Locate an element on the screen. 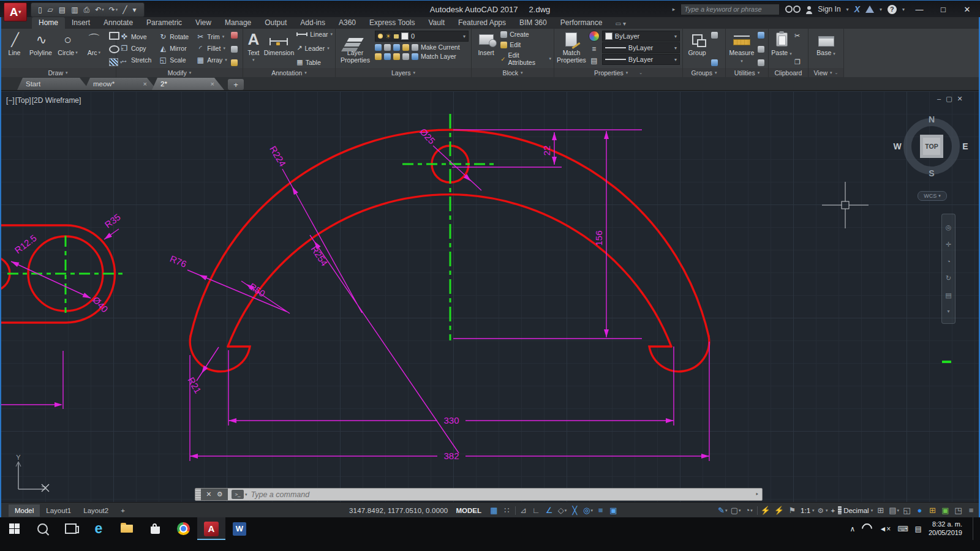 The height and width of the screenshot is (551, 980). erase-tool-icon is located at coordinates (234, 36).